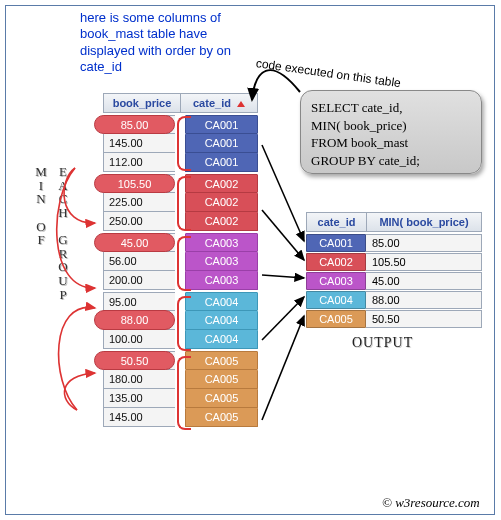 This screenshot has height=520, width=501. What do you see at coordinates (139, 380) in the screenshot?
I see `price-cell: 180.00` at bounding box center [139, 380].